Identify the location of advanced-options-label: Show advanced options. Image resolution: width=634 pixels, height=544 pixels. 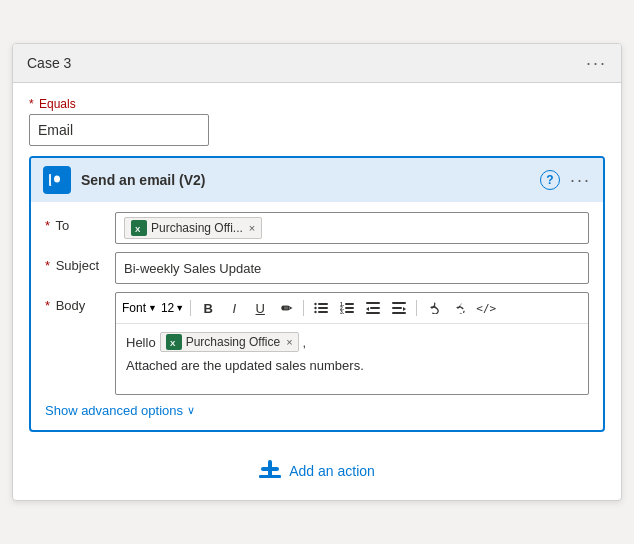
(114, 410).